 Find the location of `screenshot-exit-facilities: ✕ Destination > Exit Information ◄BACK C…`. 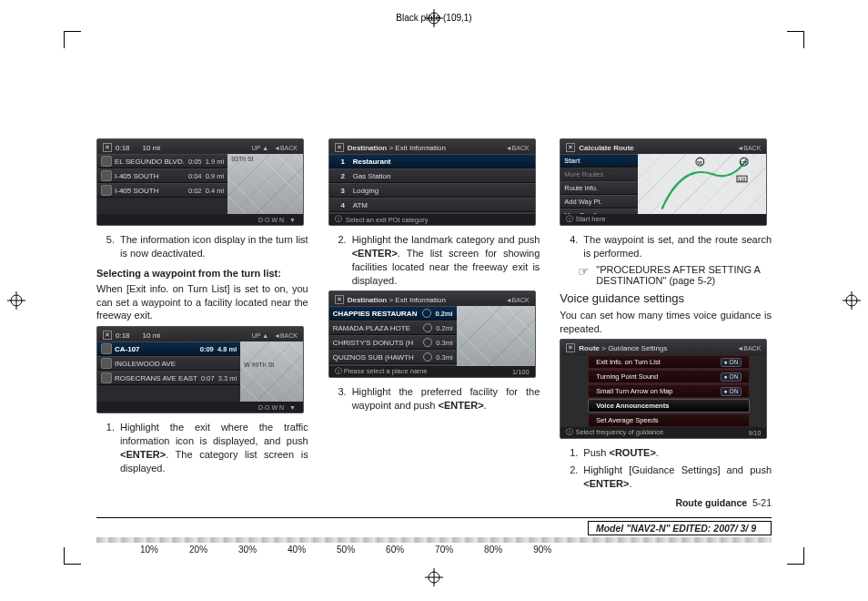

screenshot-exit-facilities: ✕ Destination > Exit Information ◄BACK C… is located at coordinates (432, 334).